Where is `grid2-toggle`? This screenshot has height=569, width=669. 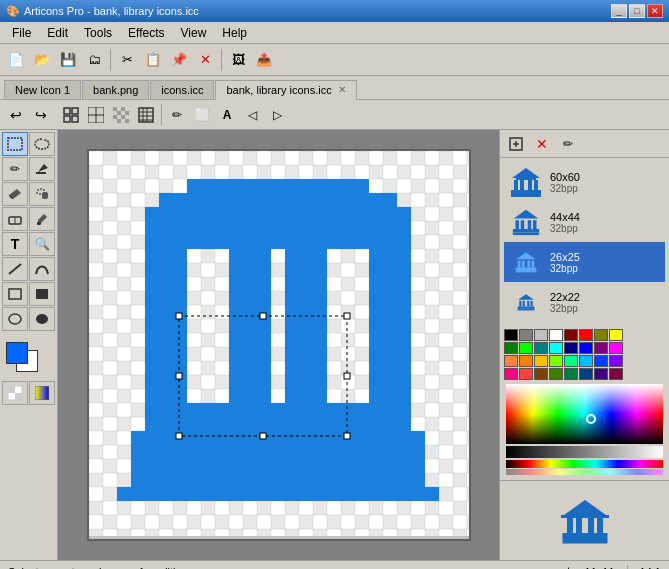
grid2-toggle is located at coordinates (96, 115).